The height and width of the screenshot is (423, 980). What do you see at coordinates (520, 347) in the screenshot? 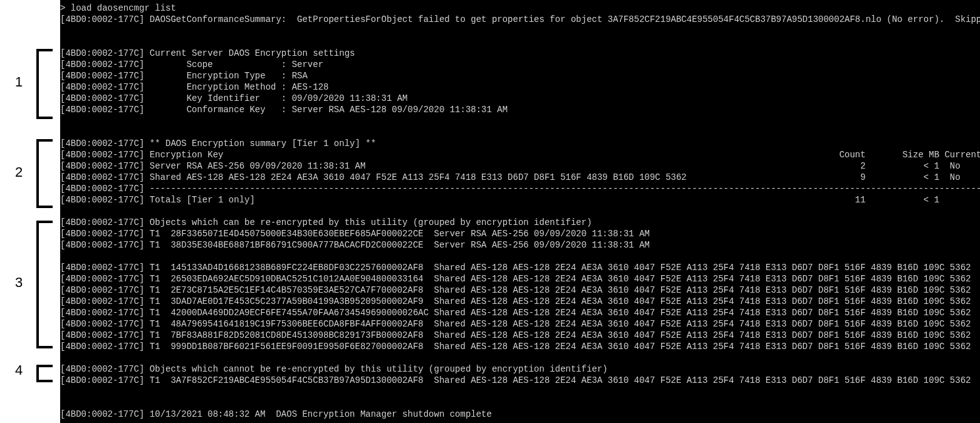
I see `terminal-line: [4BD0:0002-177C] T1 999DD1B087BF6021F561…` at bounding box center [520, 347].